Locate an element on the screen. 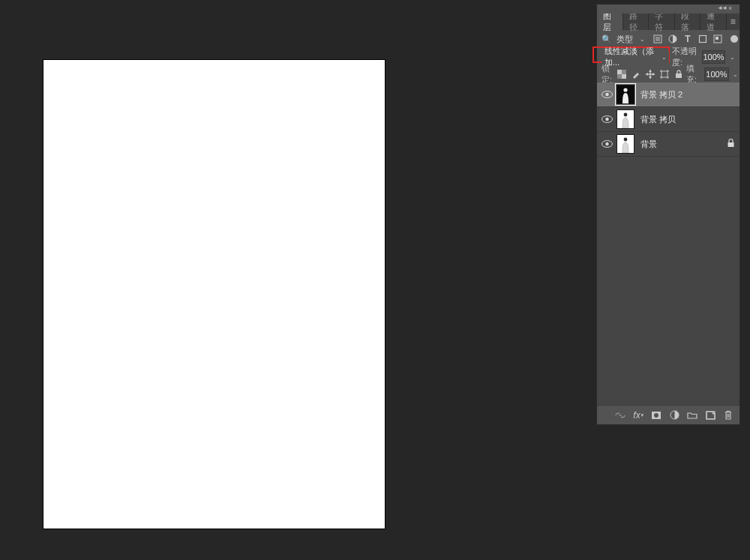  tab-paths: 路径 is located at coordinates (636, 22).